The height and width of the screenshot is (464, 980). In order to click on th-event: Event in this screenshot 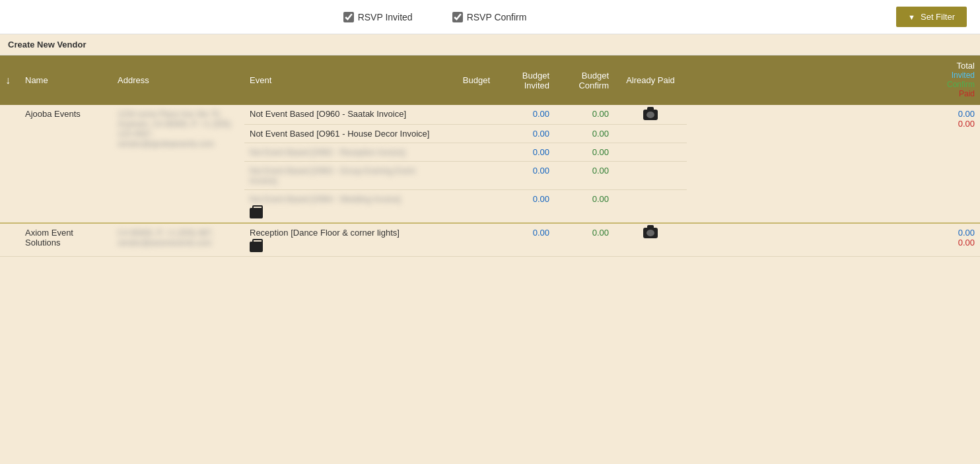, I will do `click(343, 81)`.